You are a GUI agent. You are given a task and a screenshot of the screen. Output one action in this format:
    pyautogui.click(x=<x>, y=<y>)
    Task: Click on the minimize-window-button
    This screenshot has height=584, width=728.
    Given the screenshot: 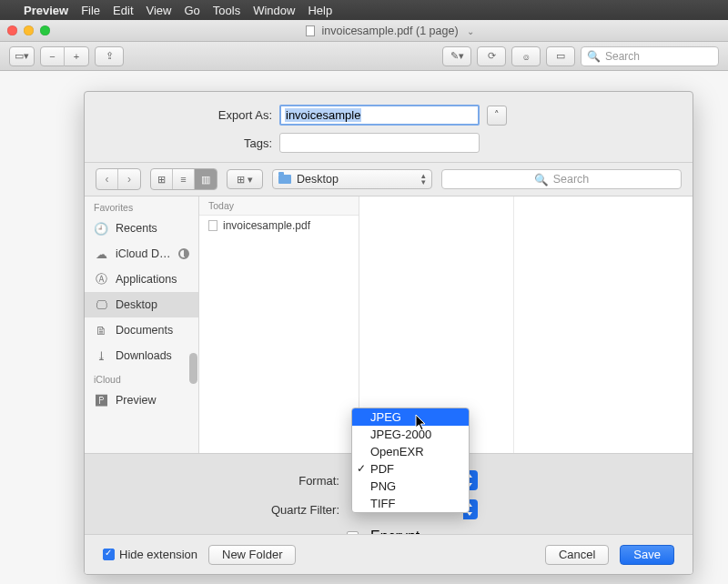 What is the action you would take?
    pyautogui.click(x=29, y=31)
    